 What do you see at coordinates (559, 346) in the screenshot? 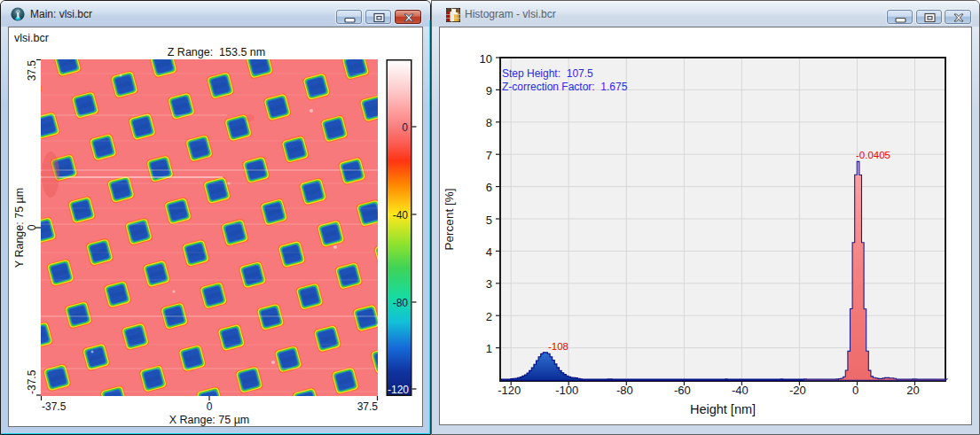
I see `svg-text: -108` at bounding box center [559, 346].